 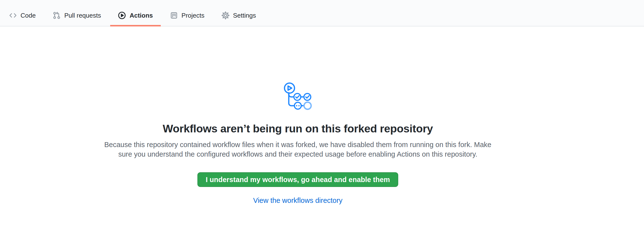 What do you see at coordinates (322, 13) in the screenshot?
I see `repo-tab-nav: Code Pull requests Actions` at bounding box center [322, 13].